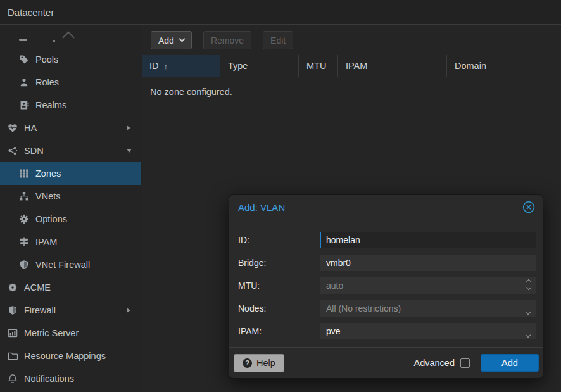 Image resolution: width=561 pixels, height=392 pixels. I want to click on bridge-input, so click(428, 263).